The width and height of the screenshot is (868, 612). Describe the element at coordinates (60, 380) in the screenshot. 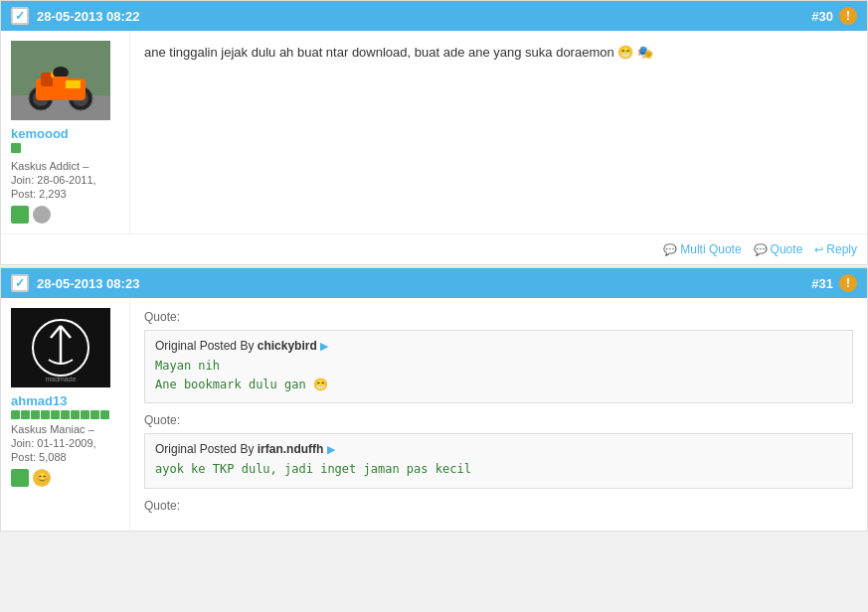

I see `svg-text: madmade` at that location.